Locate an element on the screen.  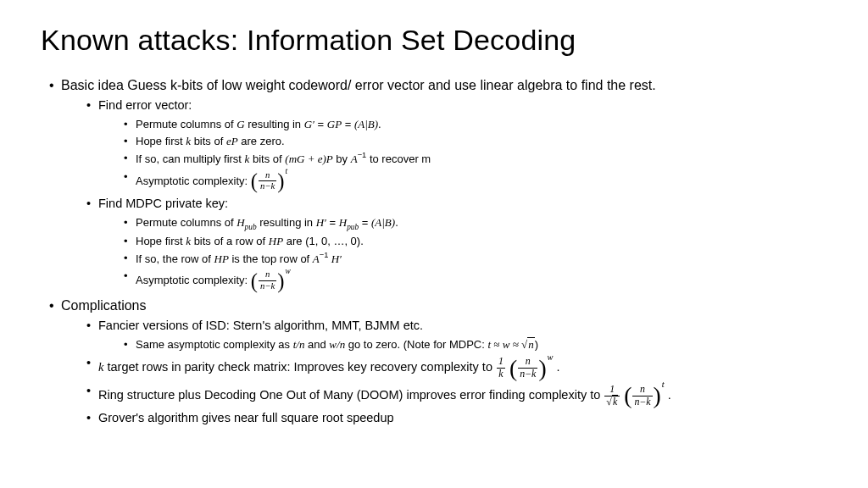
bullet-complexity-t: Asymptotic complexity: (nn−k)t is located at coordinates (481, 181).